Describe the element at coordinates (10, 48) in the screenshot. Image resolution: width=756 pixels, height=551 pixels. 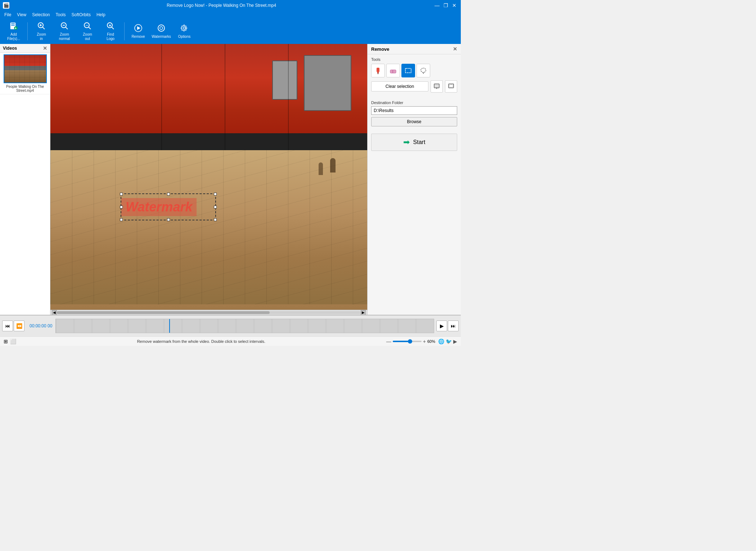
I see `videos-panel-title: Videos` at that location.